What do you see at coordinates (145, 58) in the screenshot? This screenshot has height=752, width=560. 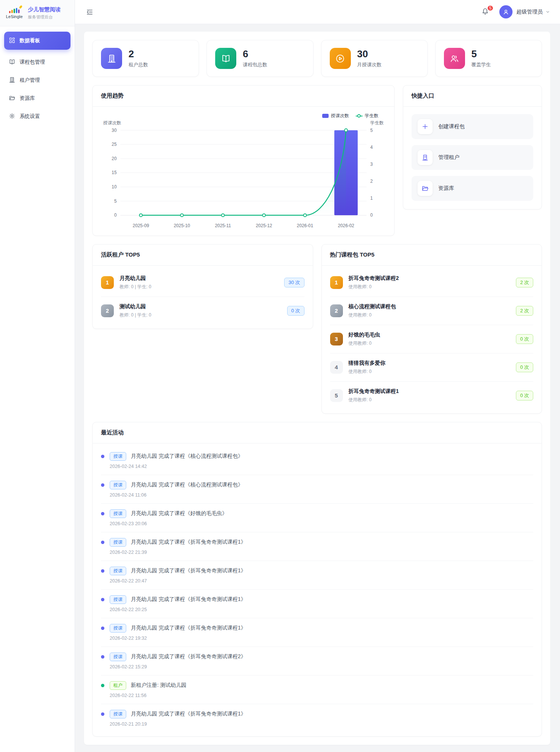 I see `stat-card-tenants: 2 租户总数` at bounding box center [145, 58].